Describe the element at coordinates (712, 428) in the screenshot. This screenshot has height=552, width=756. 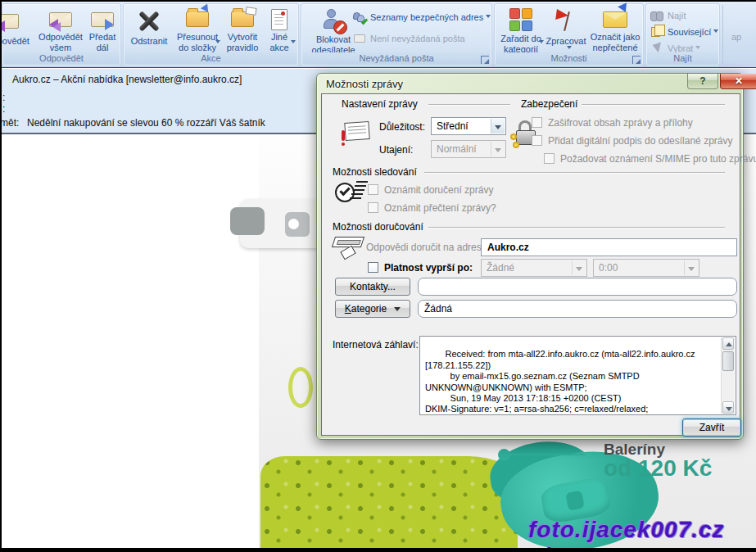
I see `close-button: Zavřít` at that location.